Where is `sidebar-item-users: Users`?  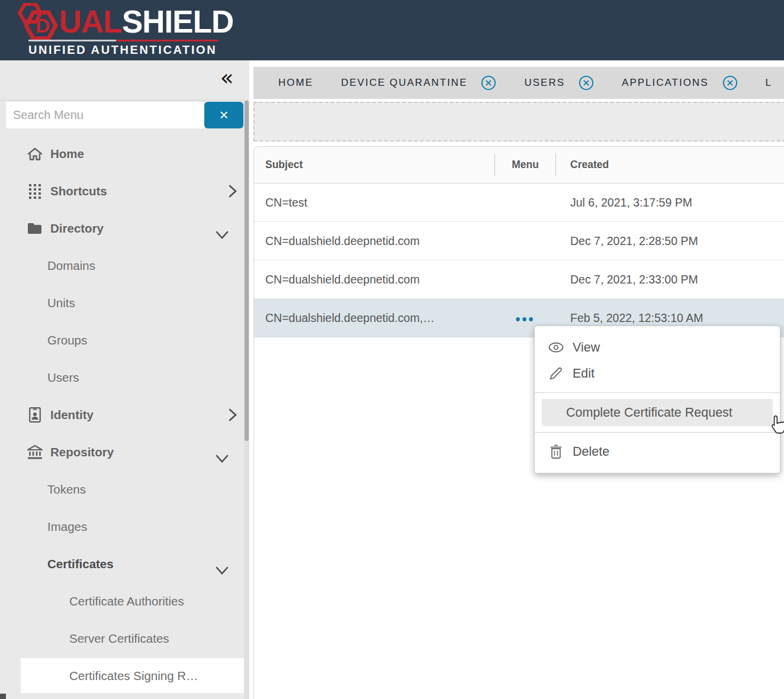
sidebar-item-users: Users is located at coordinates (122, 378).